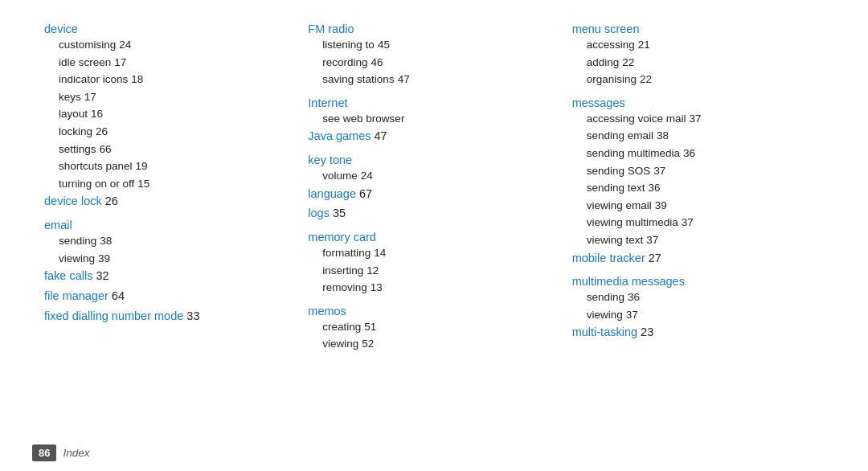 This screenshot has height=471, width=868. Describe the element at coordinates (654, 188) in the screenshot. I see `sub-entry-page: 36` at that location.